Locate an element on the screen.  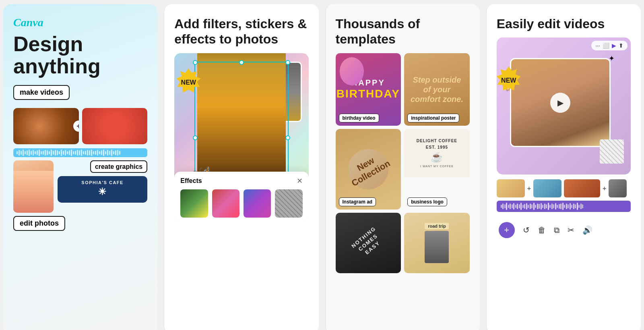
delete-icon: 🗑 is located at coordinates (542, 230).